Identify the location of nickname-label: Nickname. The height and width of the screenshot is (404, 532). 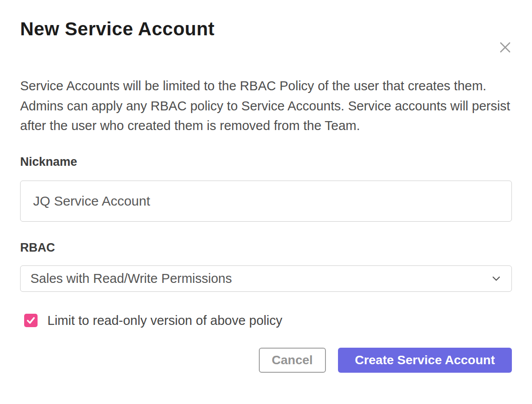
(266, 162).